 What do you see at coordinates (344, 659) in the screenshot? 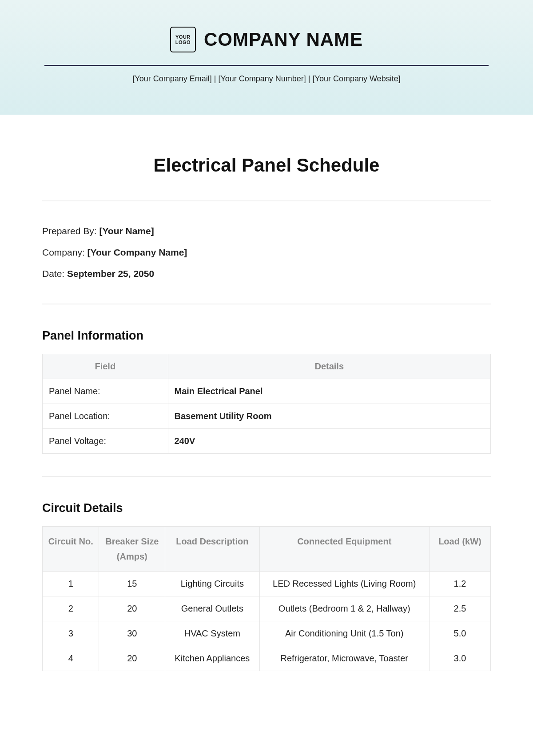
I see `cell-equip: Refrigerator, Microwave, Toaster` at bounding box center [344, 659].